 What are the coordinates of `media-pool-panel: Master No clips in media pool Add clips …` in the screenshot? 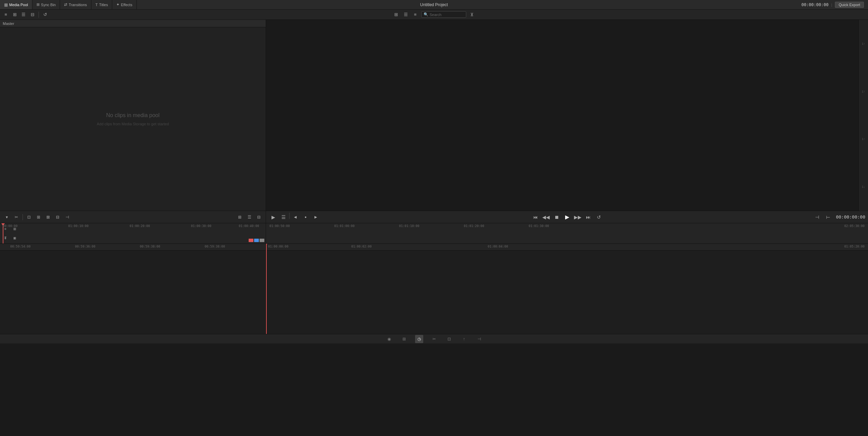 It's located at (133, 115).